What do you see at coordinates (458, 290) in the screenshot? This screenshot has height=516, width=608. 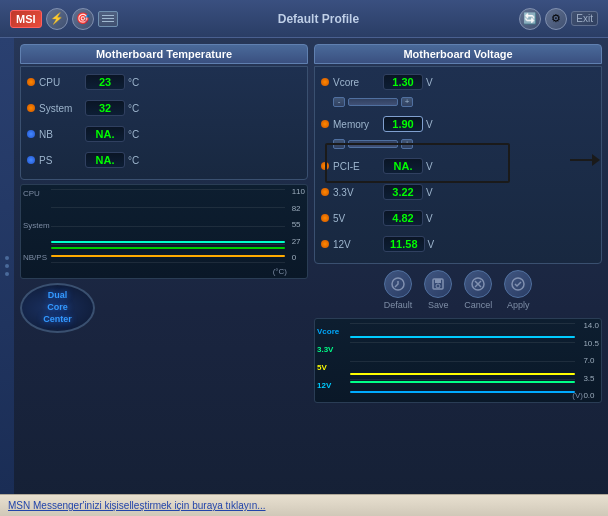 I see `action-row: Default Save Cancel` at bounding box center [458, 290].